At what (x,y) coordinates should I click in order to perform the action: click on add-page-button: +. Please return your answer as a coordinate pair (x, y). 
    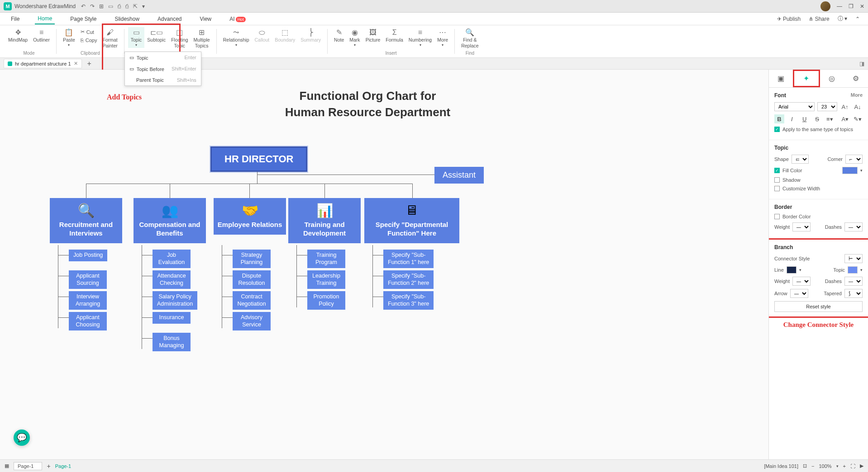
    Looking at the image, I should click on (48, 466).